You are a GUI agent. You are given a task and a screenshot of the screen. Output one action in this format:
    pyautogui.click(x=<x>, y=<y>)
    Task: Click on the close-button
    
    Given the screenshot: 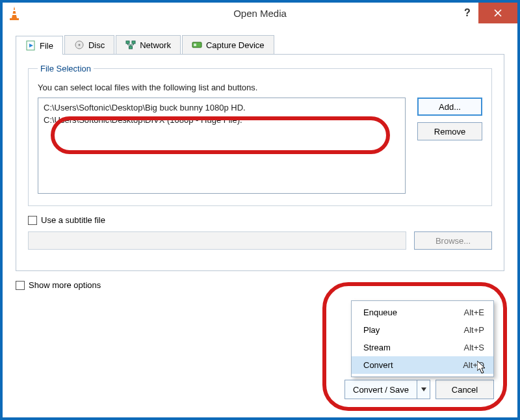 What is the action you would take?
    pyautogui.click(x=498, y=13)
    